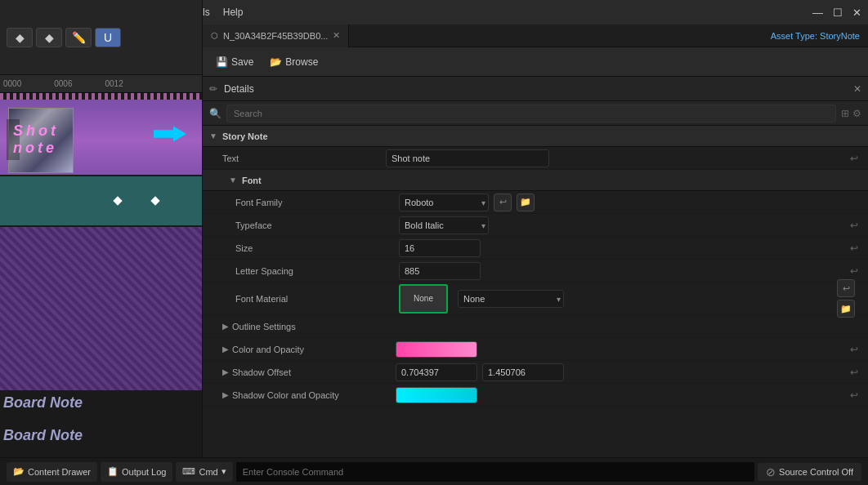 This screenshot has height=485, width=868. What do you see at coordinates (436, 372) in the screenshot?
I see `shadow-offset-x` at bounding box center [436, 372].